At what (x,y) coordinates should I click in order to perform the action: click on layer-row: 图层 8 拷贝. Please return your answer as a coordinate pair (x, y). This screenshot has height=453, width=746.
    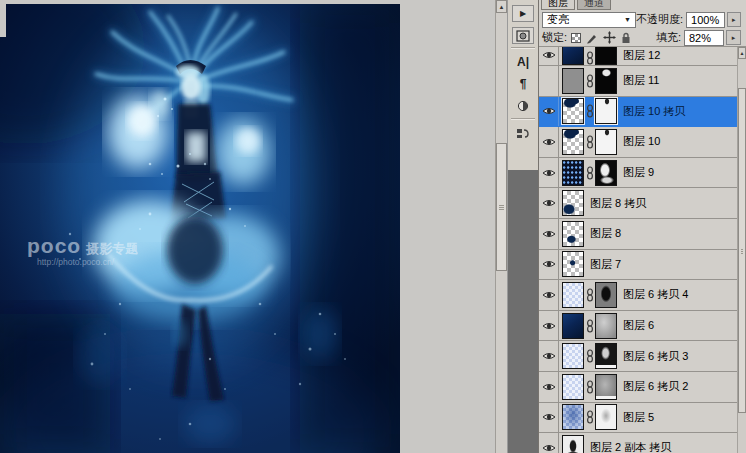
    Looking at the image, I should click on (638, 204).